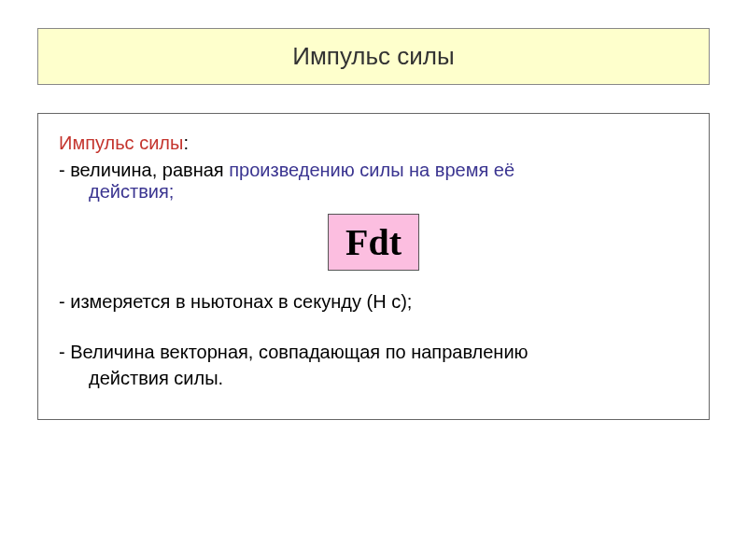  Describe the element at coordinates (186, 143) in the screenshot. I see `term-colon: :` at that location.